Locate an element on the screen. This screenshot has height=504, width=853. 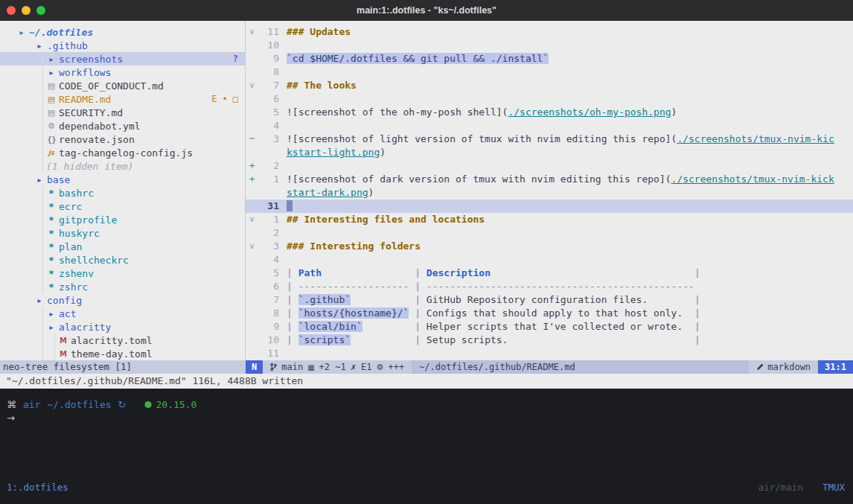
tree-item-renovate.json: {}renovate.json is located at coordinates (122, 139).